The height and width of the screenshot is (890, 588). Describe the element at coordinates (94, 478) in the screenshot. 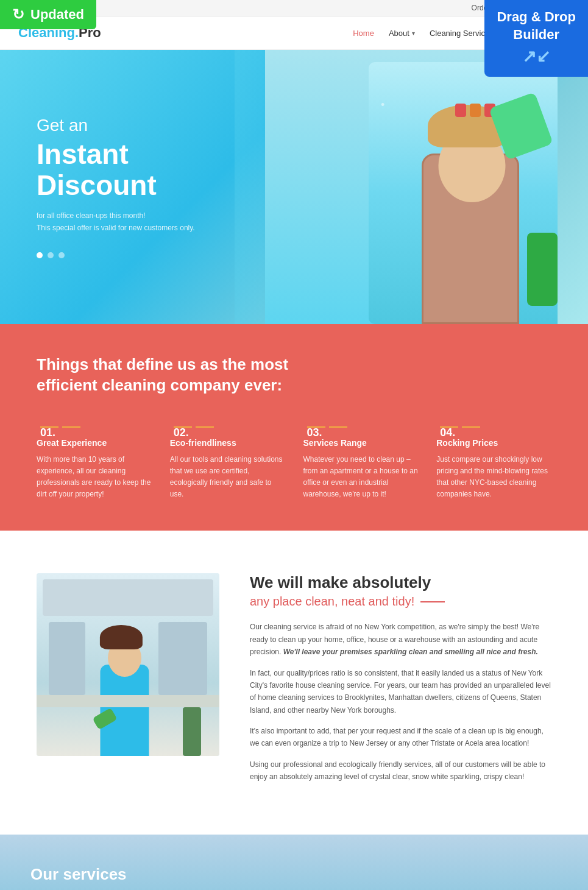

I see `feature-desc-1: With more than 10 years of experience, a…` at that location.